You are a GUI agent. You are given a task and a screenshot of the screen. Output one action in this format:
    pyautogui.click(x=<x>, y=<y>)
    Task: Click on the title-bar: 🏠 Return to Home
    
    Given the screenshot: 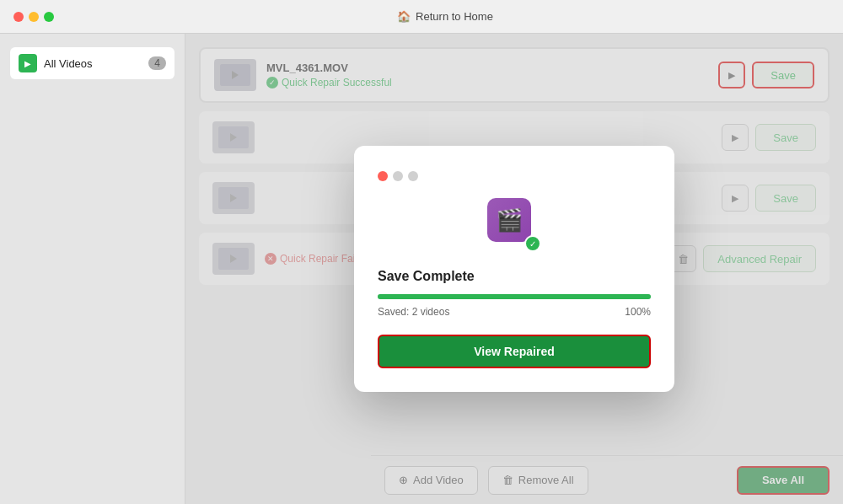 What is the action you would take?
    pyautogui.click(x=422, y=17)
    